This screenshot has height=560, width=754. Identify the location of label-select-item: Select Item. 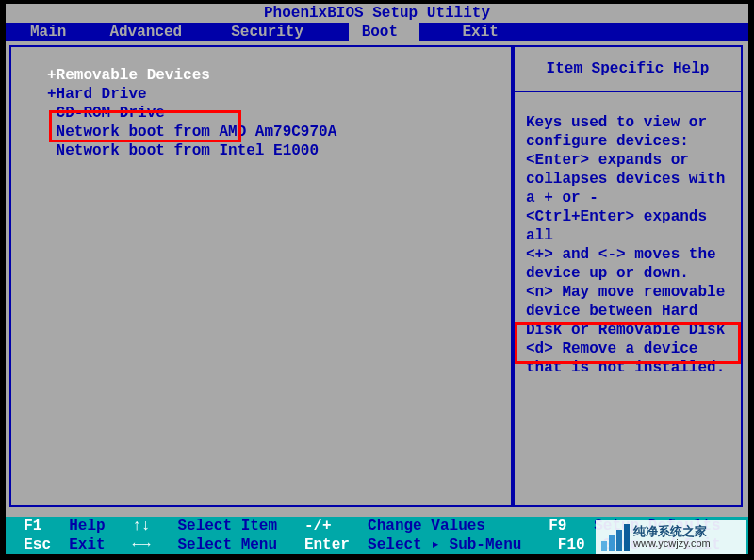
(227, 526).